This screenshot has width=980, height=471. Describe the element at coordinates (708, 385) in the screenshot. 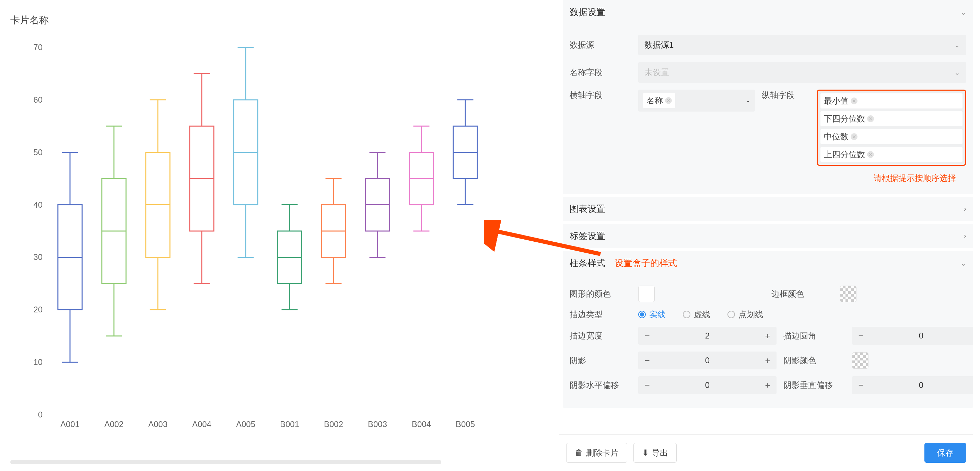

I see `shadow-offx-stepper: − +` at that location.